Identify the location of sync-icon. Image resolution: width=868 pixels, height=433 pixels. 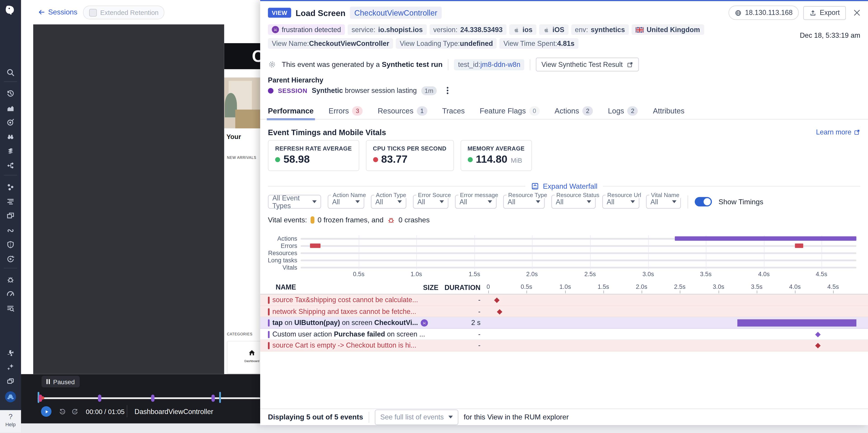
(10, 259).